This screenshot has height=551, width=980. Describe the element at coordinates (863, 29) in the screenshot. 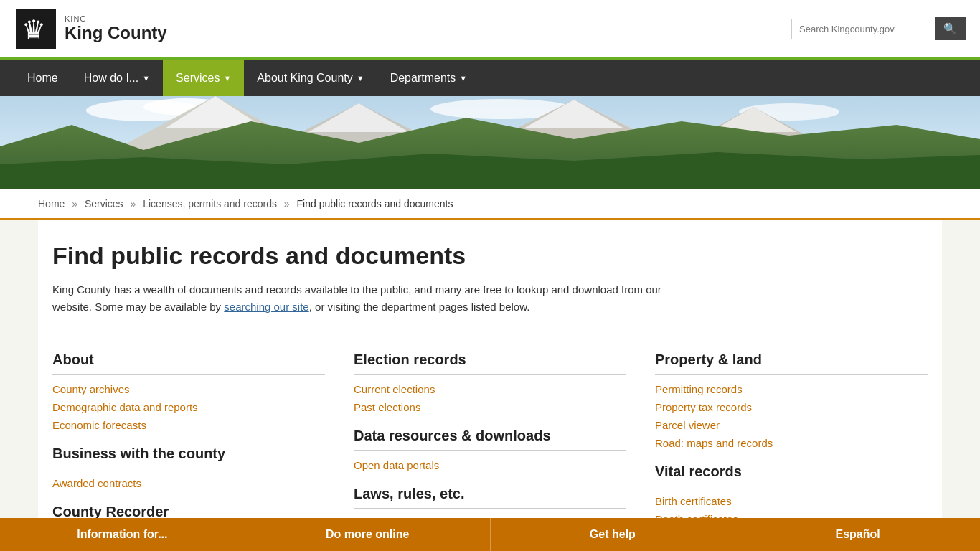

I see `search-input` at that location.